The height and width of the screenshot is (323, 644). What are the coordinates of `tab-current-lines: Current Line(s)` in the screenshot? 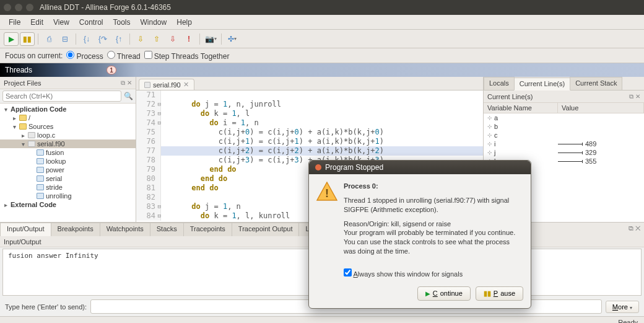 It's located at (542, 84).